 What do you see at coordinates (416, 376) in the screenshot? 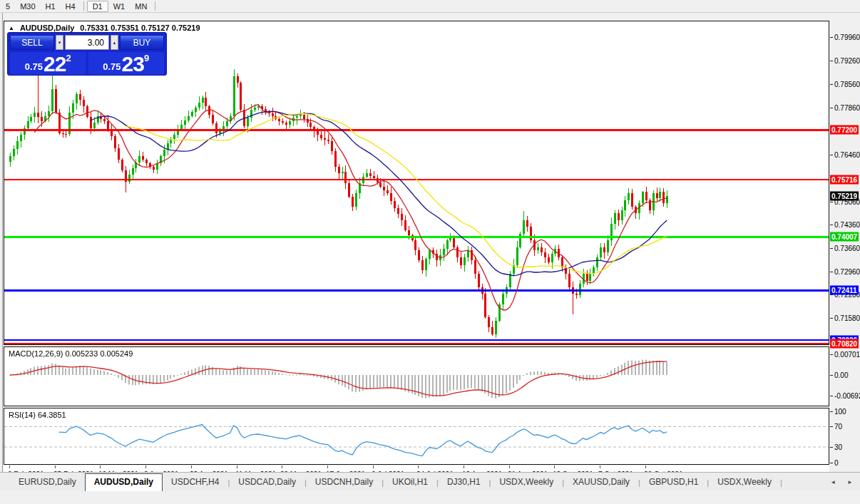
I see `macd-panel: MACD(12,26,9) 0.005233 0.005249` at bounding box center [416, 376].